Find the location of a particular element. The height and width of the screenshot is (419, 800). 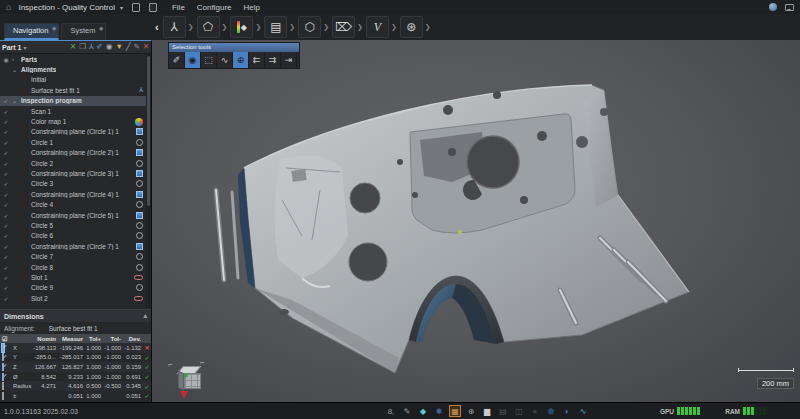

tree-item: ✓Circle 5 is located at coordinates (73, 225).